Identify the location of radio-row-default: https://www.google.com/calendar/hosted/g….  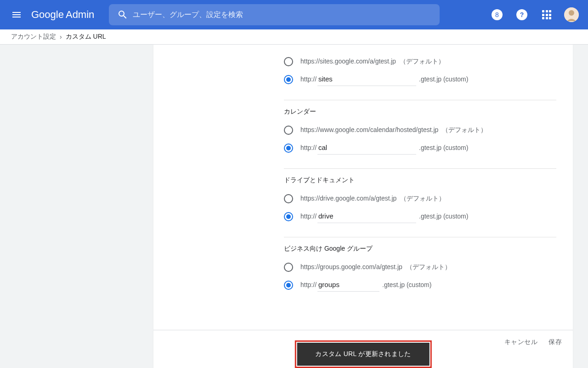
(420, 130).